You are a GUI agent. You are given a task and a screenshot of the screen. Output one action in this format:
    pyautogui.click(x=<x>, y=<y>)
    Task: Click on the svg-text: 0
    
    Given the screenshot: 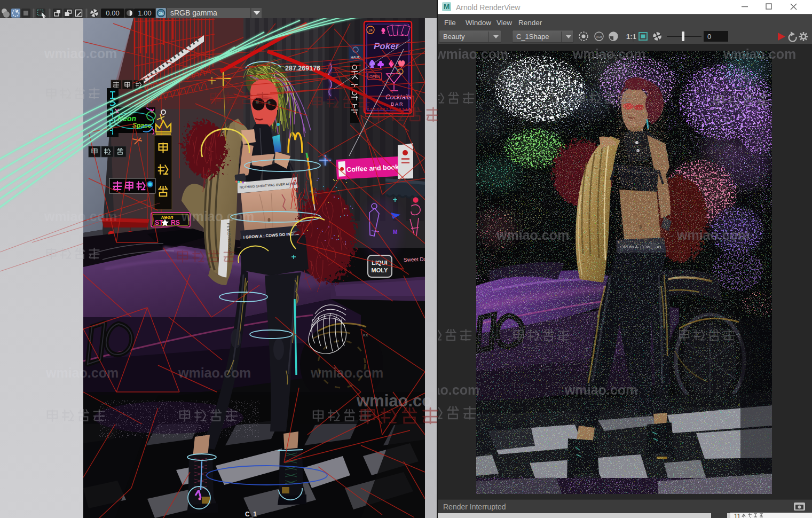 What is the action you would take?
    pyautogui.click(x=709, y=36)
    